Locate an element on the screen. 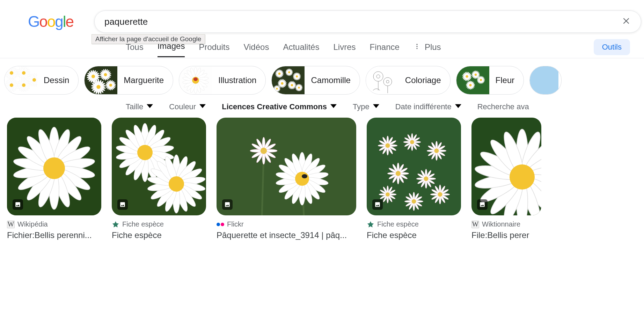 This screenshot has width=644, height=333. tab-finance: Finance is located at coordinates (385, 47).